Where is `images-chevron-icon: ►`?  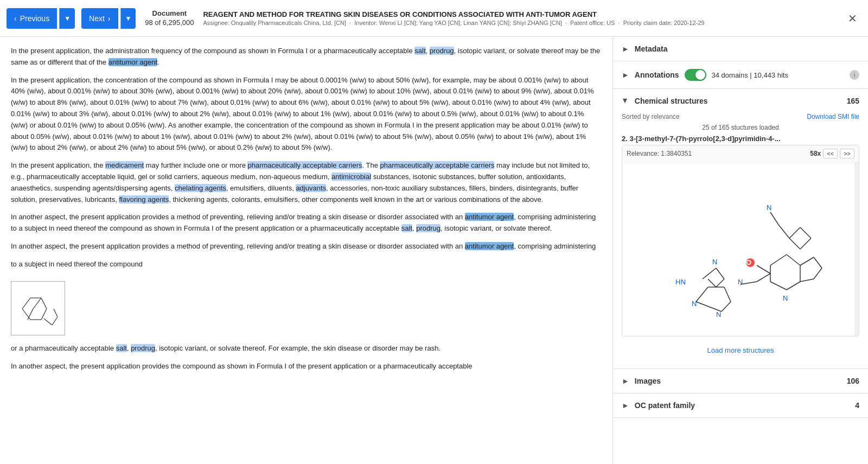 images-chevron-icon: ► is located at coordinates (626, 381).